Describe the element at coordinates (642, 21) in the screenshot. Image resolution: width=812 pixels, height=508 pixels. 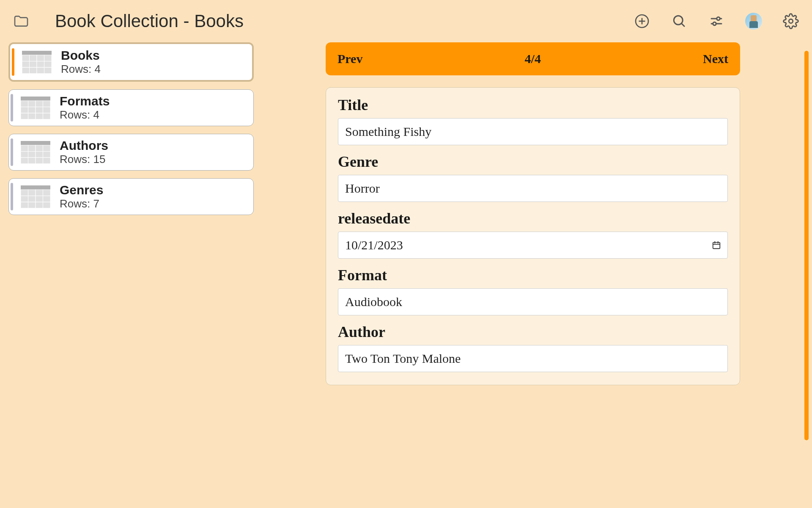
I see `add-button` at that location.